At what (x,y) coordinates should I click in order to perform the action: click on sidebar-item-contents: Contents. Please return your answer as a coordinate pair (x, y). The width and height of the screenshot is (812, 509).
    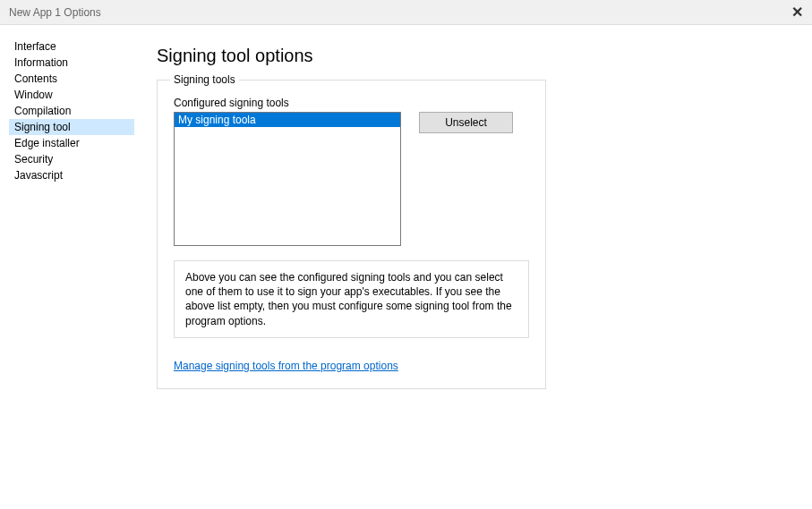
    Looking at the image, I should click on (72, 79).